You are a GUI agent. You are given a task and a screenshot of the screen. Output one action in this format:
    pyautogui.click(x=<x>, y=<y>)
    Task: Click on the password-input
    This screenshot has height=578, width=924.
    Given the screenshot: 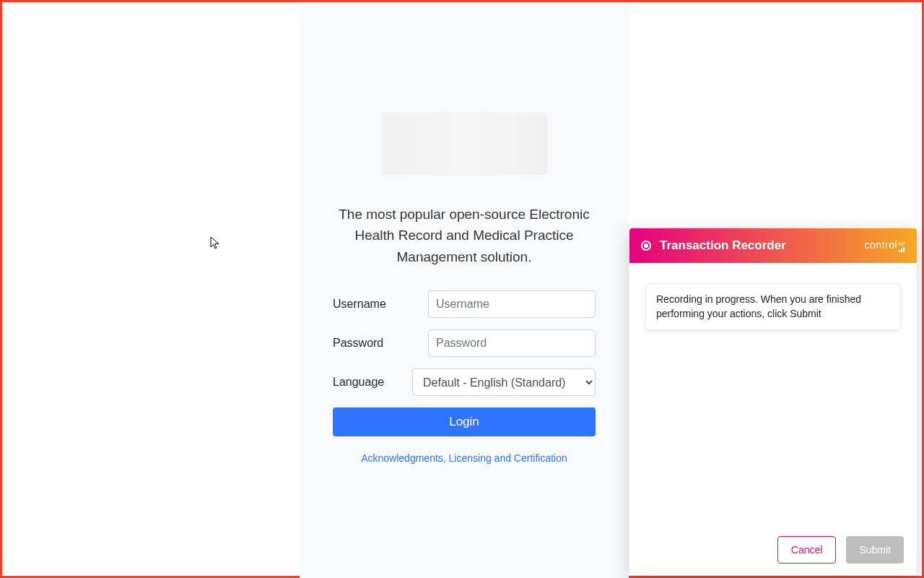 What is the action you would take?
    pyautogui.click(x=512, y=343)
    